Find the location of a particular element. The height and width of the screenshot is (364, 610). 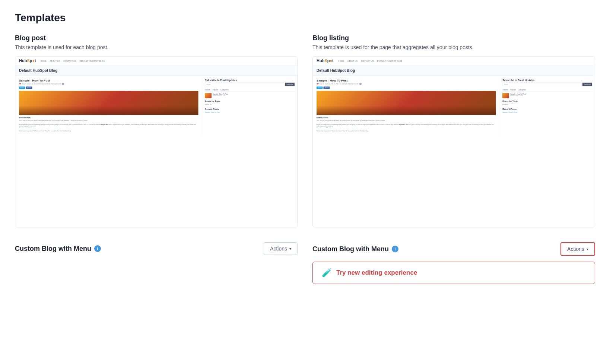

chevron-down-icon-right: ▾ is located at coordinates (588, 249).